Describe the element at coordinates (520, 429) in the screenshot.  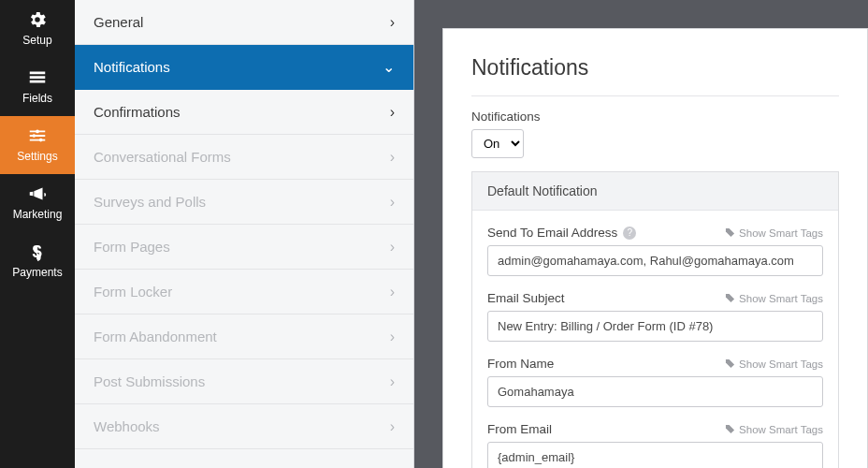
I see `field-label: From Email` at that location.